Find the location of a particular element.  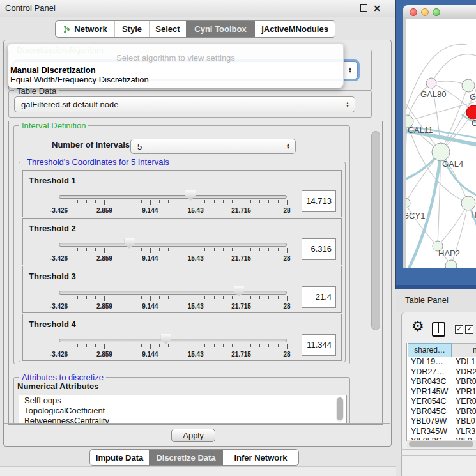

network-node-gal4 is located at coordinates (441, 152).